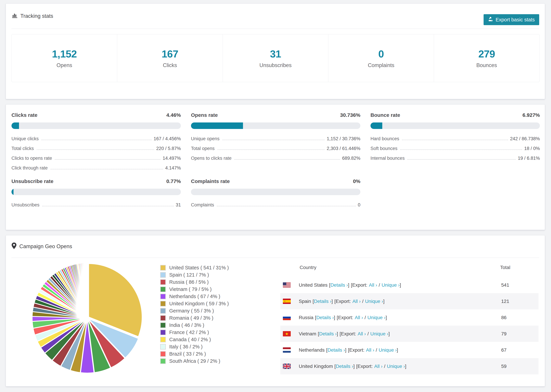 The height and width of the screenshot is (392, 551). I want to click on country-column-header: Country, so click(308, 267).